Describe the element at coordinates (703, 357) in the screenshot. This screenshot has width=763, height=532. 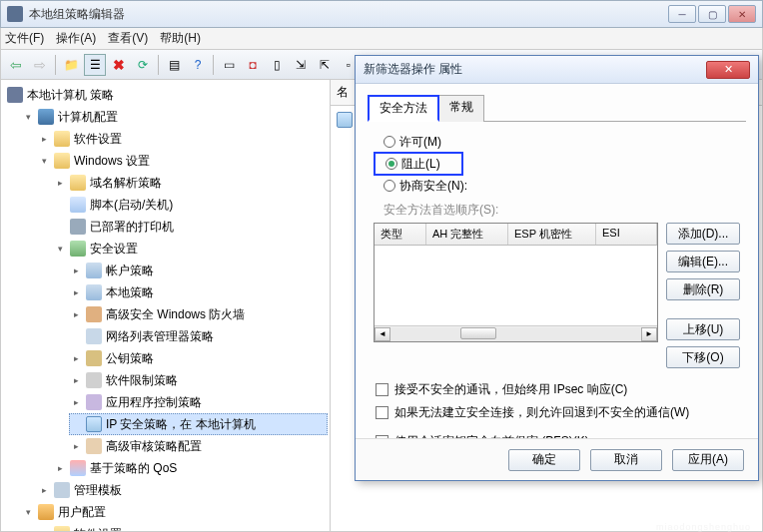
I see `move-down-button: 下移(O)` at that location.